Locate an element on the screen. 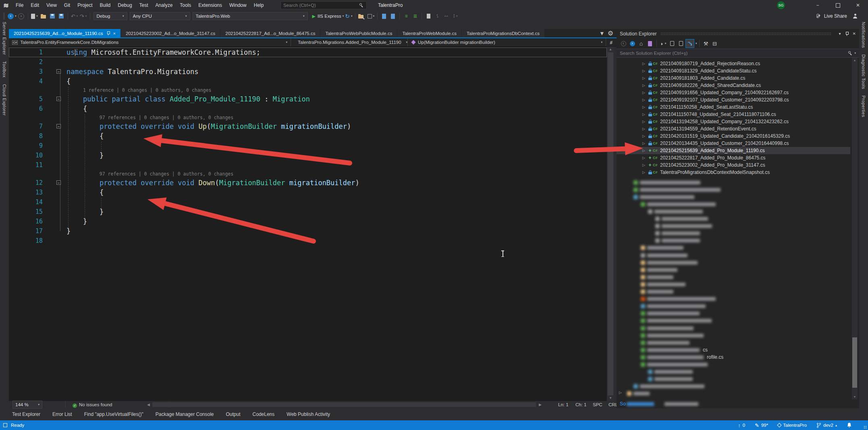 Image resolution: width=868 pixels, height=430 pixels. tree-item-file: ▷C#20210409181803_Added_Candidate.cs is located at coordinates (733, 78).